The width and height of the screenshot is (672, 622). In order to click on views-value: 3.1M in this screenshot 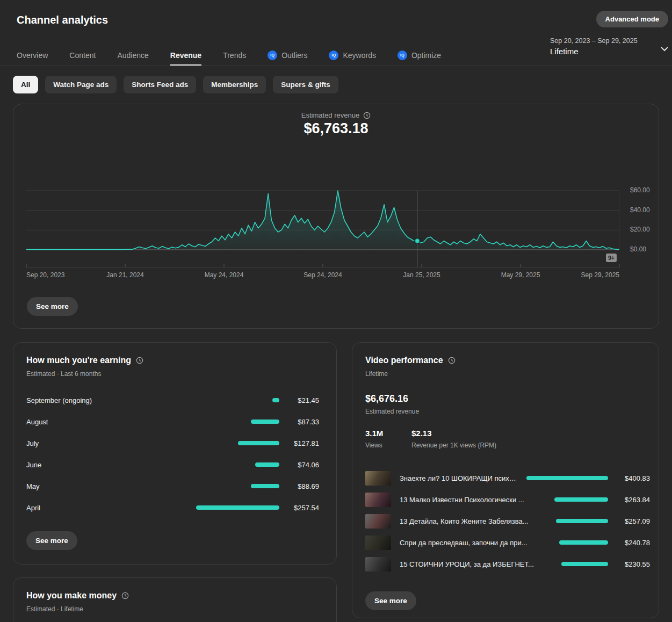, I will do `click(374, 433)`.